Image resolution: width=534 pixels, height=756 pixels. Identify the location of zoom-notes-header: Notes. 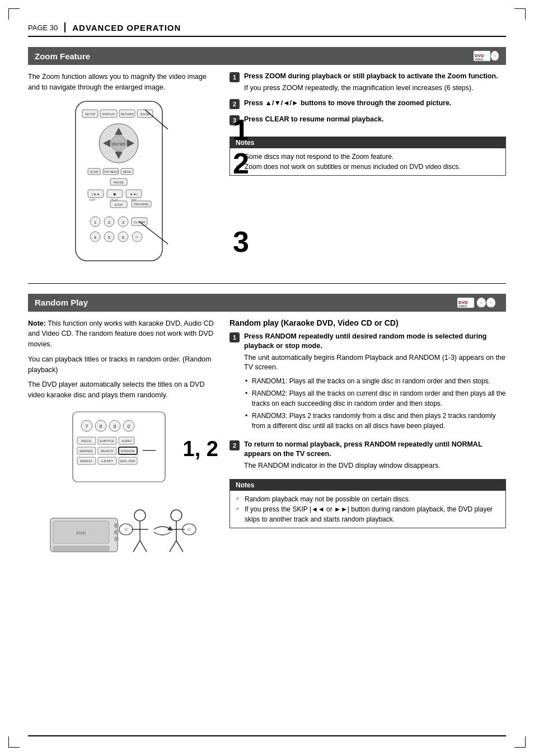
(368, 143).